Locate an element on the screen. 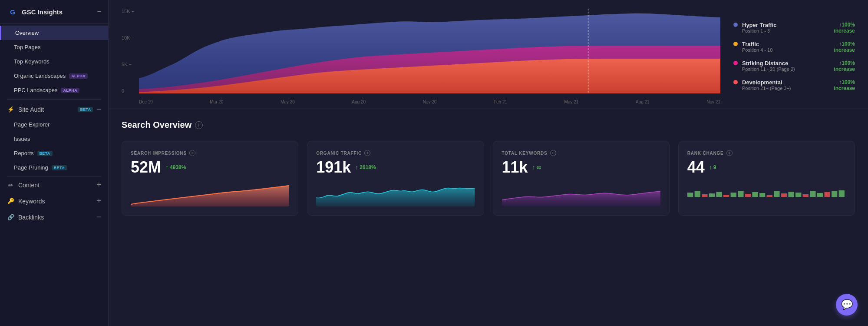 Image resolution: width=868 pixels, height=326 pixels. metric-value-row-impressions: 52M ↑ 4938% is located at coordinates (210, 167).